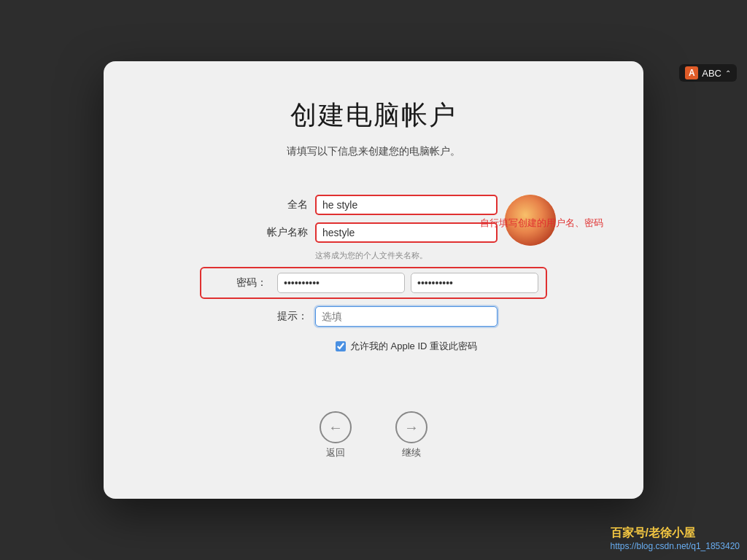  What do you see at coordinates (374, 283) in the screenshot?
I see `password-section: 密码：` at bounding box center [374, 283].